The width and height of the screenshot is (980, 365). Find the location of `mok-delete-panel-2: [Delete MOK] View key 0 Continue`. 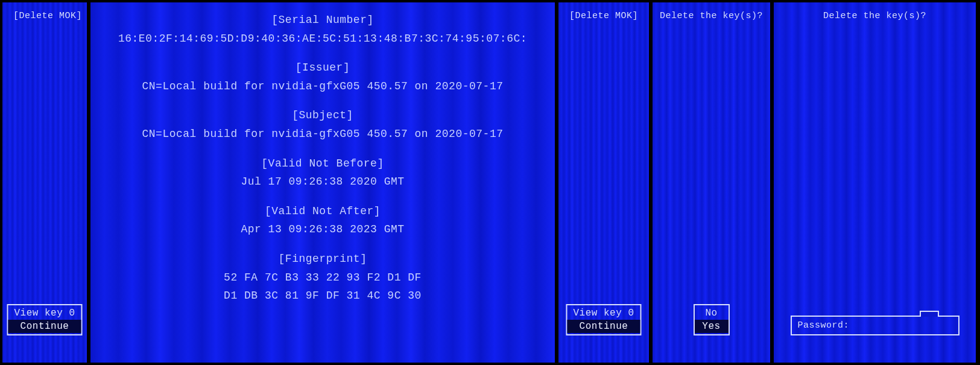

mok-delete-panel-2: [Delete MOK] View key 0 Continue is located at coordinates (604, 182).